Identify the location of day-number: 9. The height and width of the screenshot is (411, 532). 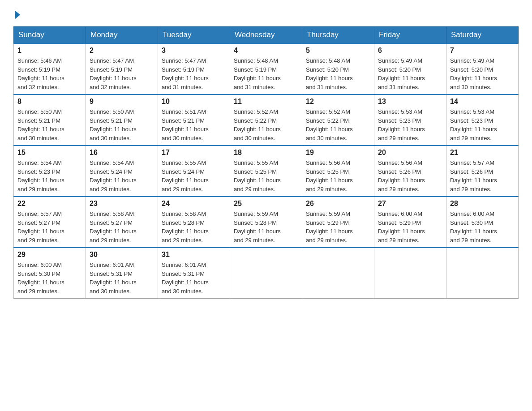
(122, 102).